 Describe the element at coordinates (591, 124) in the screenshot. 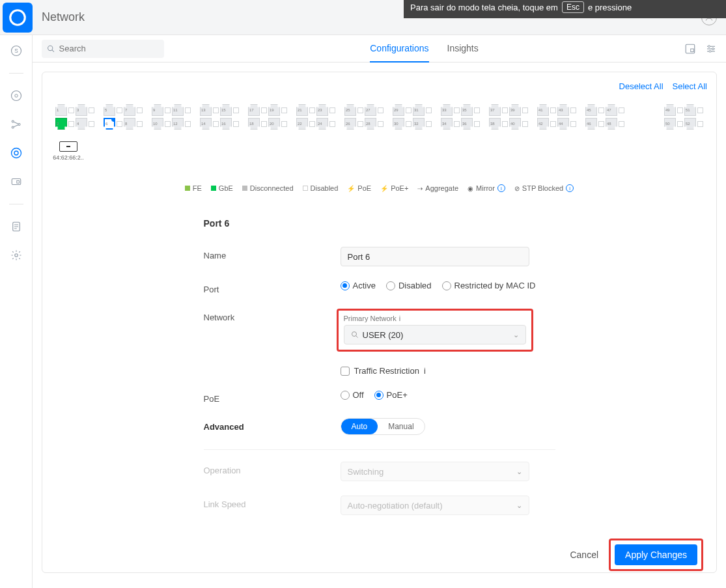

I see `port-46: 46` at that location.